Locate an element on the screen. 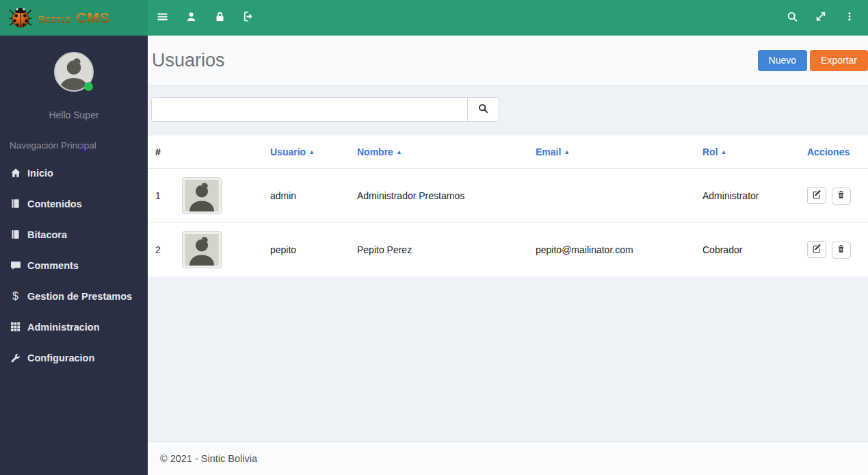 The image size is (868, 475). sidebar-menu: Inicio Contenidos Bitacora is located at coordinates (74, 266).